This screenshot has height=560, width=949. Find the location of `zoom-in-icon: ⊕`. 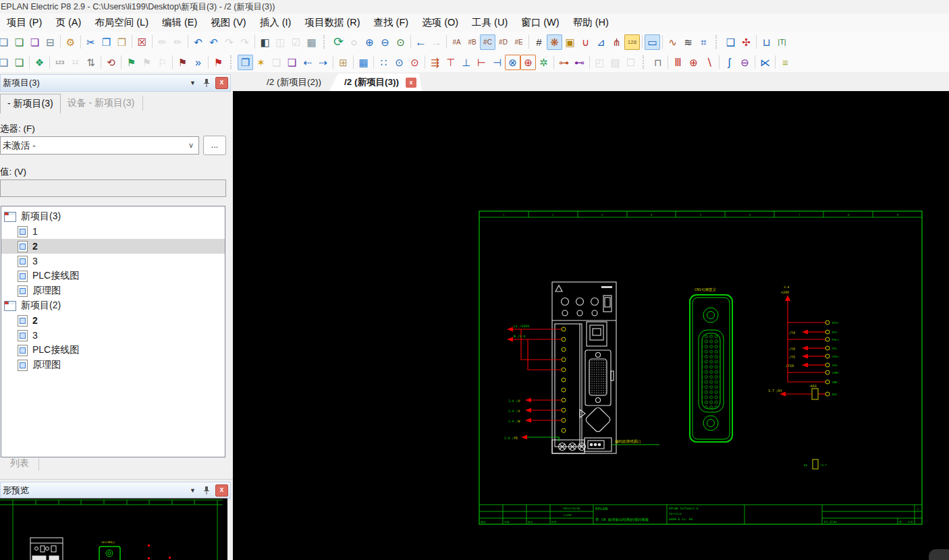

zoom-in-icon: ⊕ is located at coordinates (370, 42).